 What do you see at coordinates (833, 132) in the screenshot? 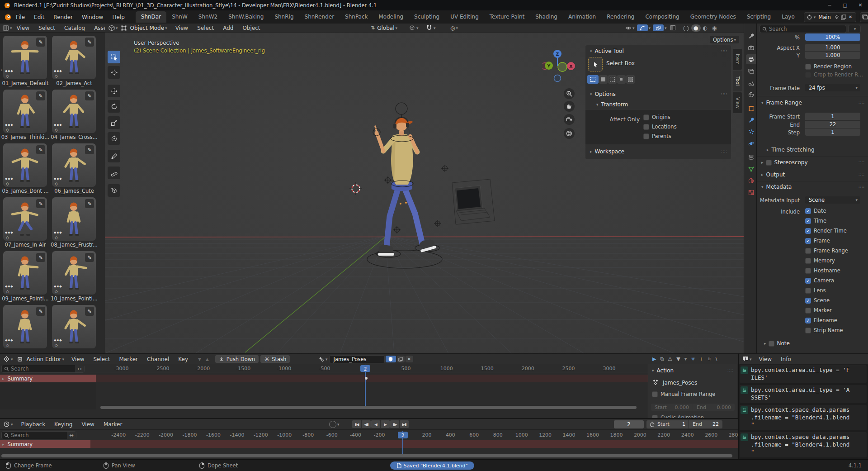
I see `frame-step-field: 1` at bounding box center [833, 132].